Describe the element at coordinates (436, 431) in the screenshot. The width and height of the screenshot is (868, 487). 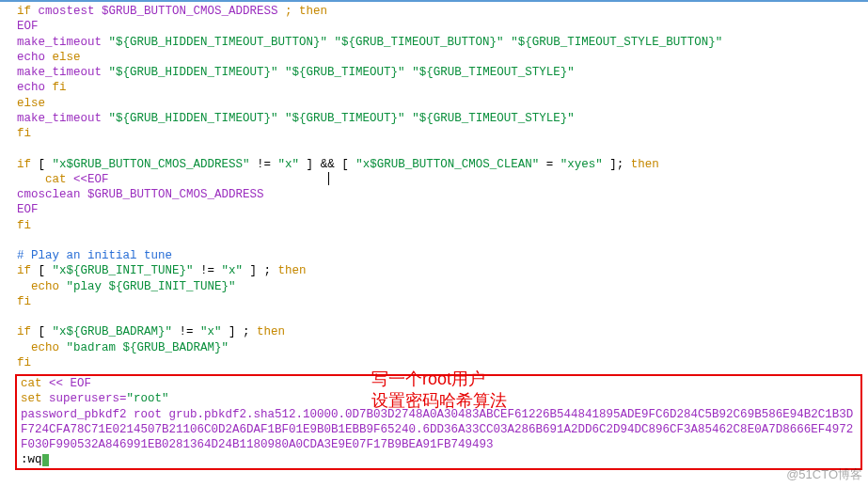
I see `password-pbkdf2-line: password_pbkdf2 root grub.pbkdf2.sha512.…` at that location.